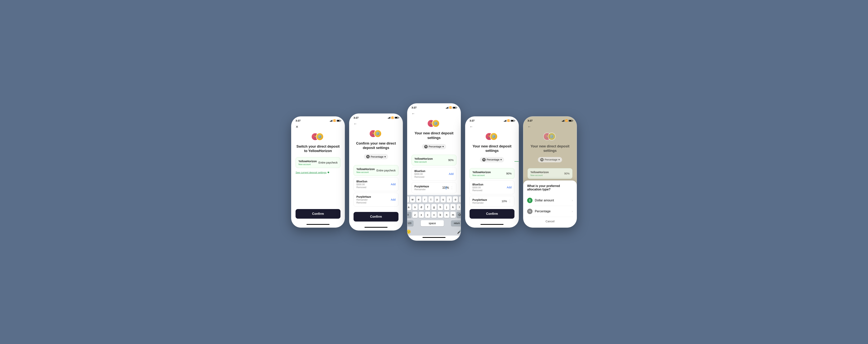 Image resolution: width=868 pixels, height=344 pixels. Describe the element at coordinates (408, 199) in the screenshot. I see `key-q: q` at that location.